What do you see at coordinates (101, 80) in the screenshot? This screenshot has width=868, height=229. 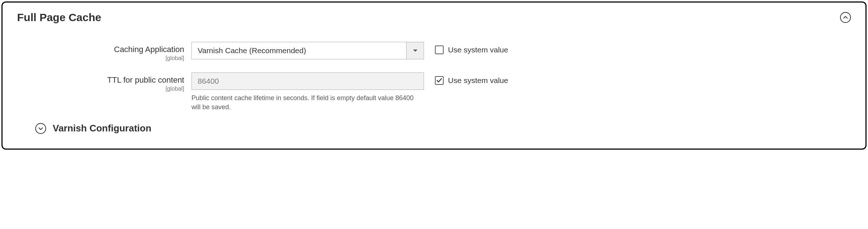 I see `field-label: TTL for public content` at bounding box center [101, 80].